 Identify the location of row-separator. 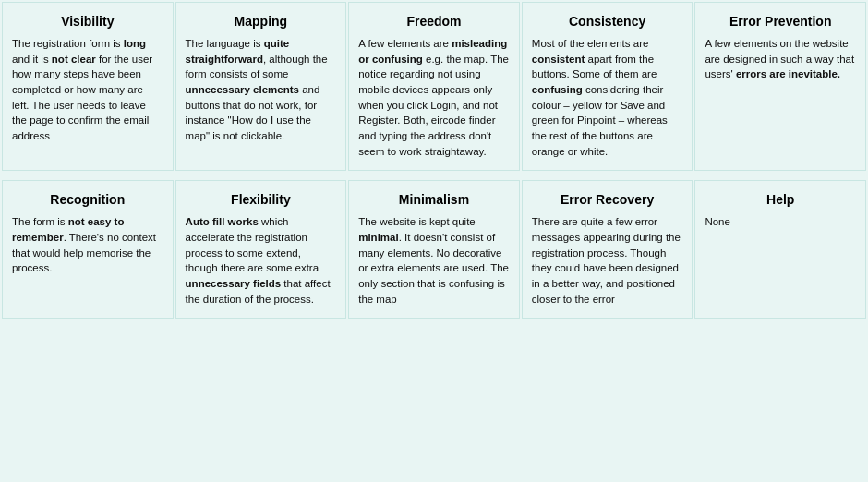
(434, 175).